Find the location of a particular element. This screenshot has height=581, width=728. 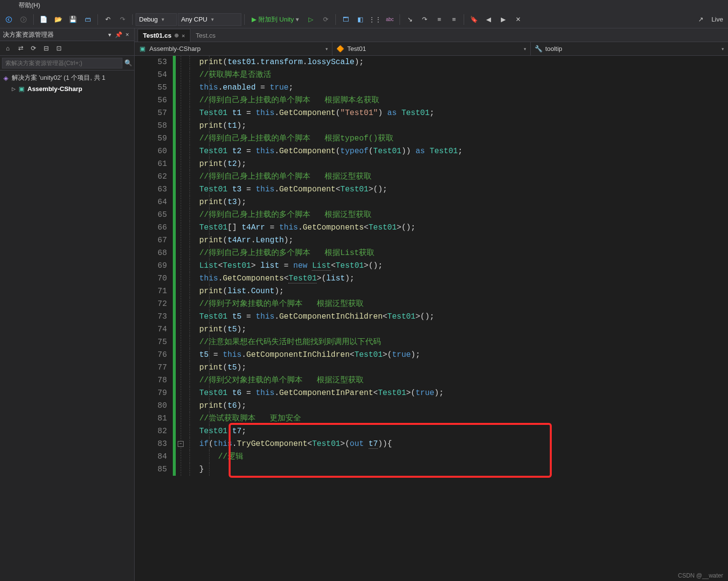

solution-tree: ◈ 解决方案 'unity02' (1 个项目, 共 1 ▷ ▣ Assembl… is located at coordinates (67, 83).